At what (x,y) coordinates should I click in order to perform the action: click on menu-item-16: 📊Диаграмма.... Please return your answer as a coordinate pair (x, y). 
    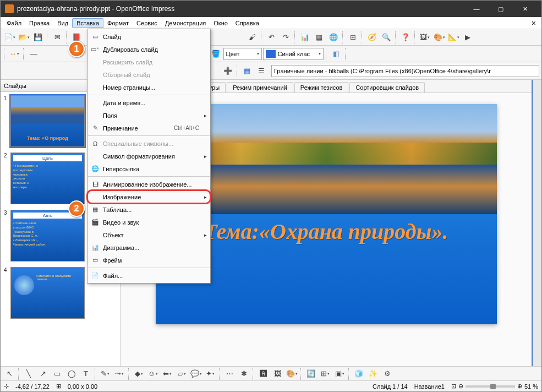
    Looking at the image, I should click on (149, 248).